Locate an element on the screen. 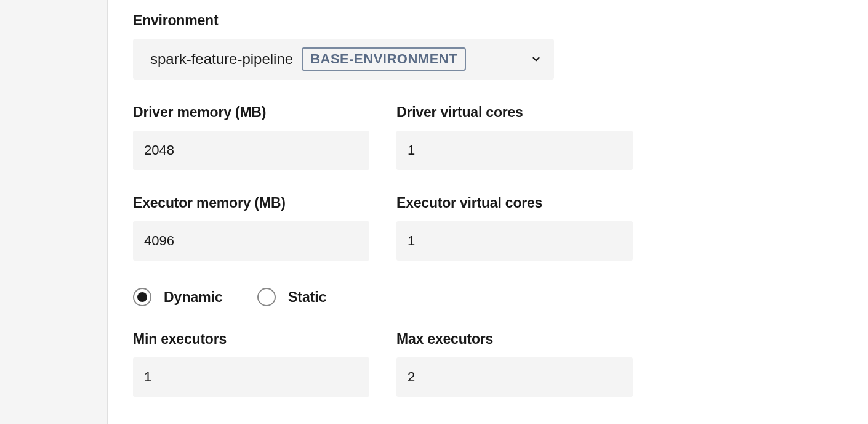  allocation-mode-group: Dynamic Static is located at coordinates (488, 297).